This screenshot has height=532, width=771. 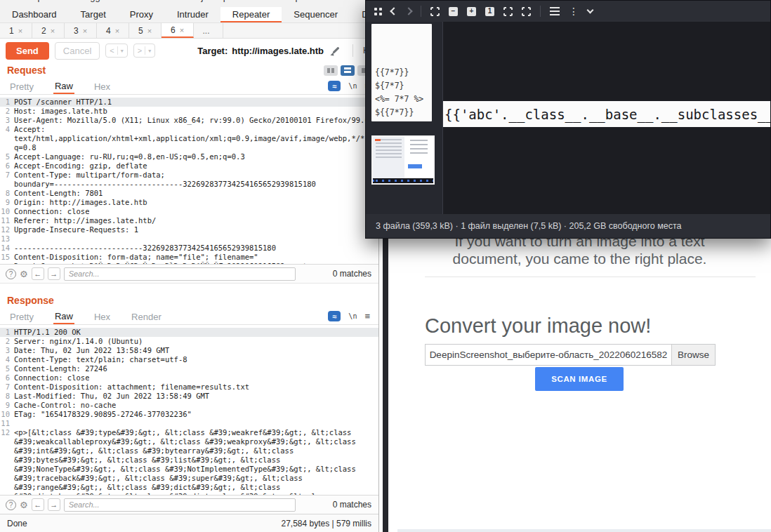 I want to click on top-menu-tab: Project options, so click(x=217, y=1).